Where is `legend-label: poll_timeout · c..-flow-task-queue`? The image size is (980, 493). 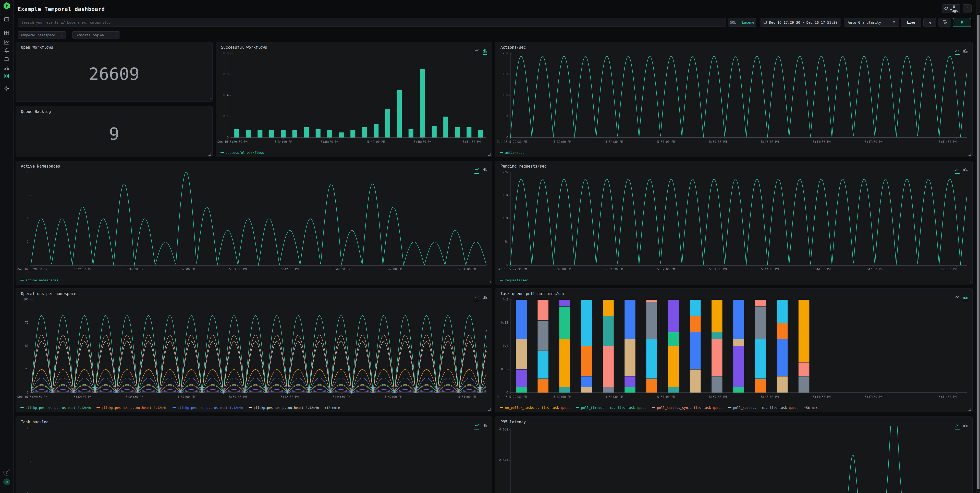
legend-label: poll_timeout · c..-flow-task-queue is located at coordinates (614, 408).